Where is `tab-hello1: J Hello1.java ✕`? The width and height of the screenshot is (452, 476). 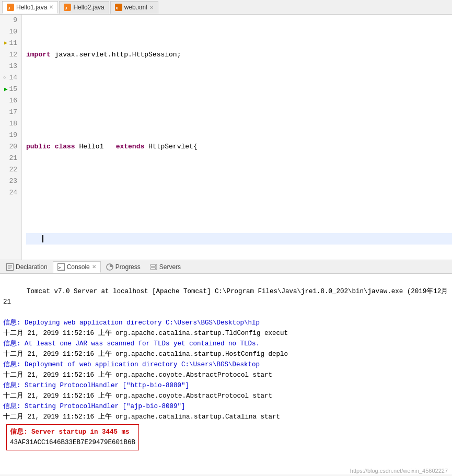 tab-hello1: J Hello1.java ✕ is located at coordinates (30, 7).